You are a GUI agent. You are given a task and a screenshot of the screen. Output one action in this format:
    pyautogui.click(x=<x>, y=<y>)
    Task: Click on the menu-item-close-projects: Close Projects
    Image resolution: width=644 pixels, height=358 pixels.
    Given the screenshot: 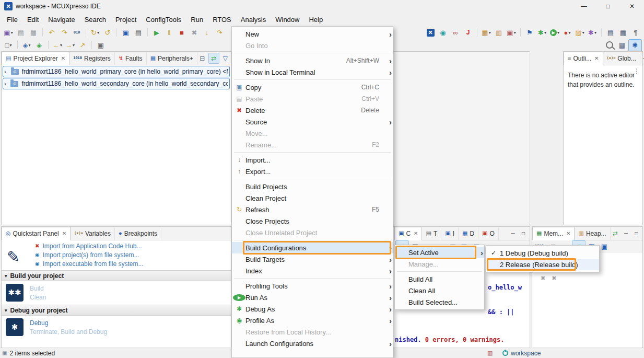 What is the action you would take?
    pyautogui.click(x=312, y=221)
    